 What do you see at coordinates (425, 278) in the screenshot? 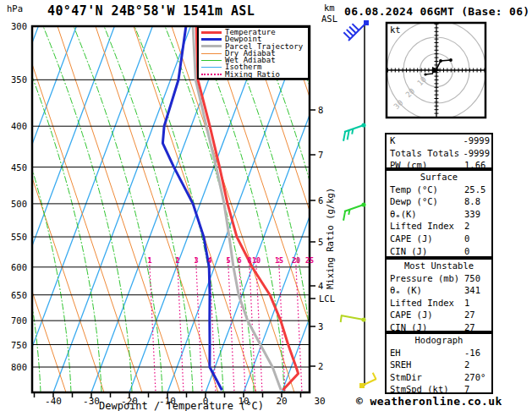
I see `stats-row-label: Pressure (mb)` at bounding box center [425, 278].